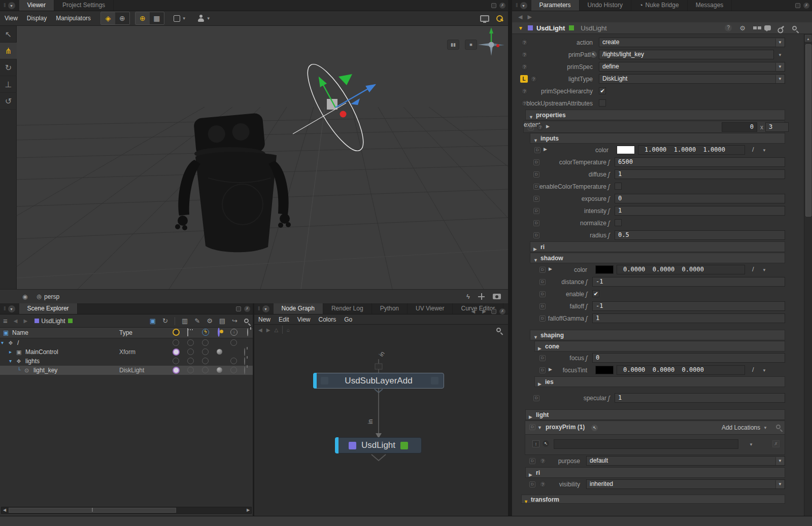 The image size is (812, 526). What do you see at coordinates (653, 358) in the screenshot?
I see `param-focus: Dfocusʃ0` at bounding box center [653, 358].